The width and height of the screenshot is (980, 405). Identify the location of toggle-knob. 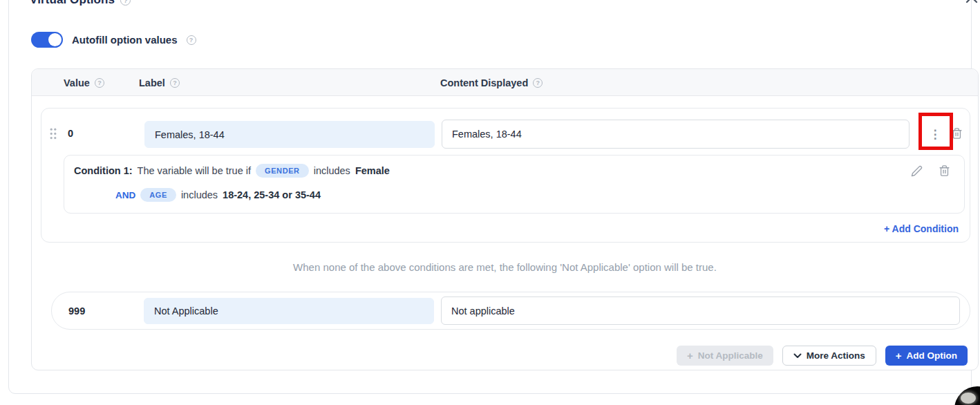
(55, 40).